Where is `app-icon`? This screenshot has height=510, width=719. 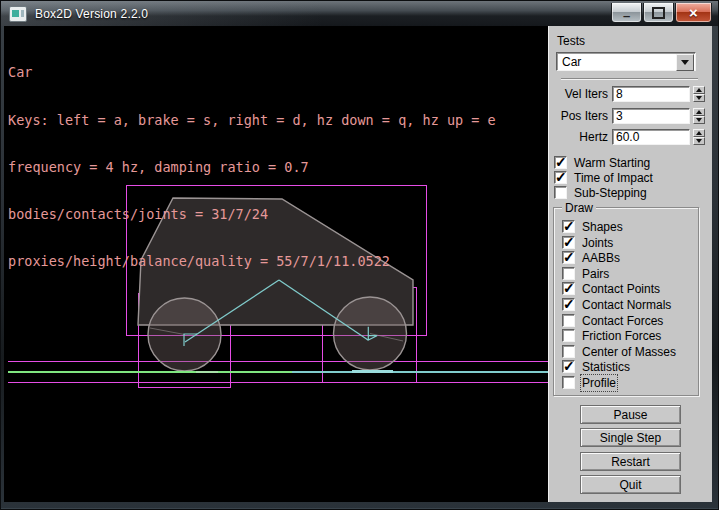 app-icon is located at coordinates (18, 14).